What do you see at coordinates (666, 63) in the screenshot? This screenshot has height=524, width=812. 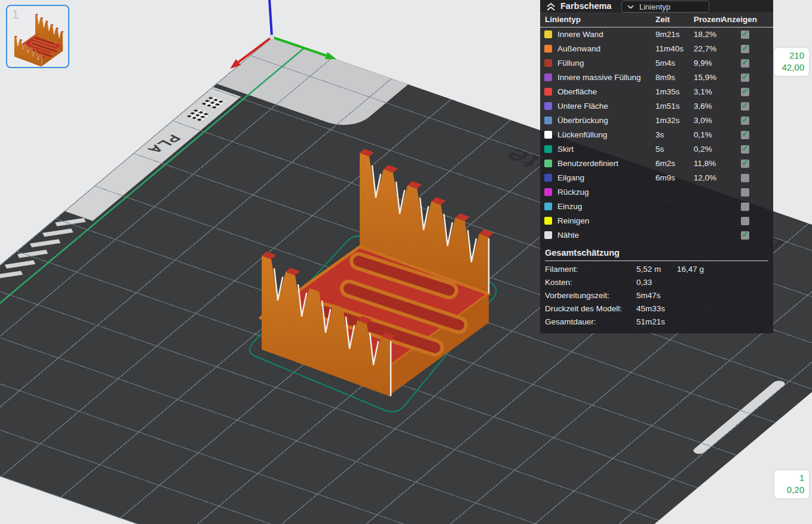 I see `line-type-time: 5m4s` at bounding box center [666, 63].